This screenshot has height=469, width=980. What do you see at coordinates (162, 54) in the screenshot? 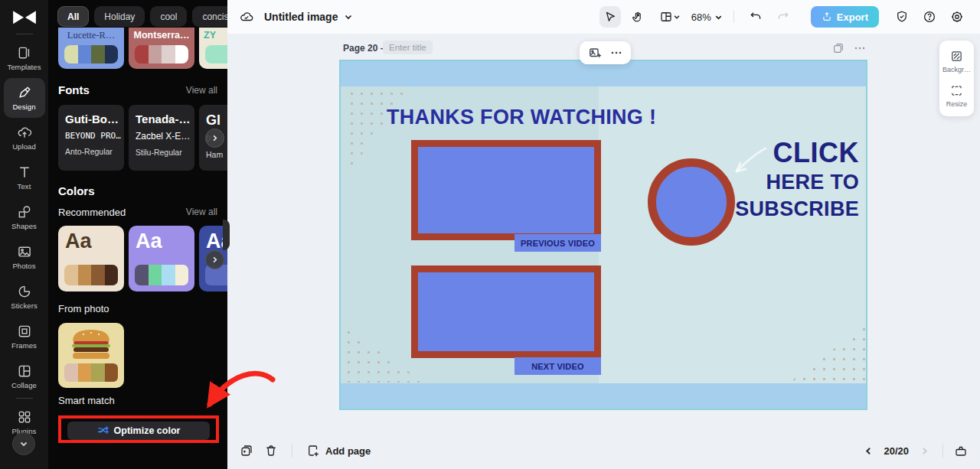
I see `palette-swatches` at bounding box center [162, 54].